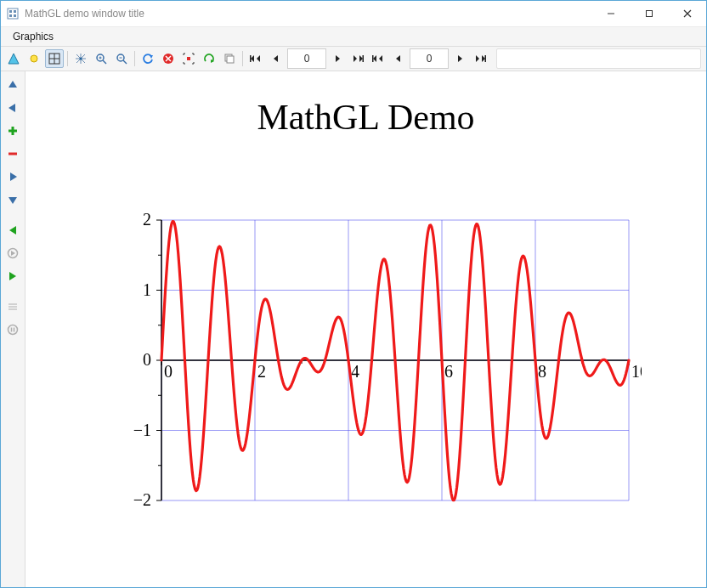 The width and height of the screenshot is (707, 588). I want to click on pause-button, so click(13, 330).